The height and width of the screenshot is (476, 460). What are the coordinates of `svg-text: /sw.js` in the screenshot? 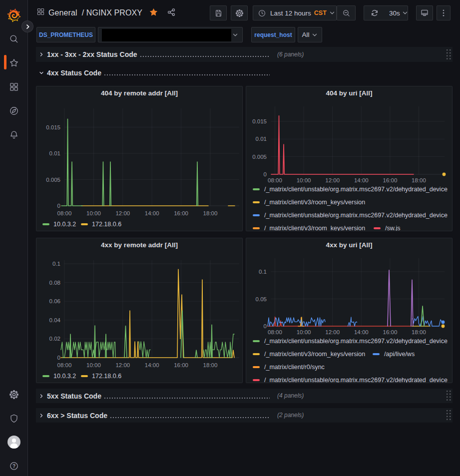 It's located at (393, 228).